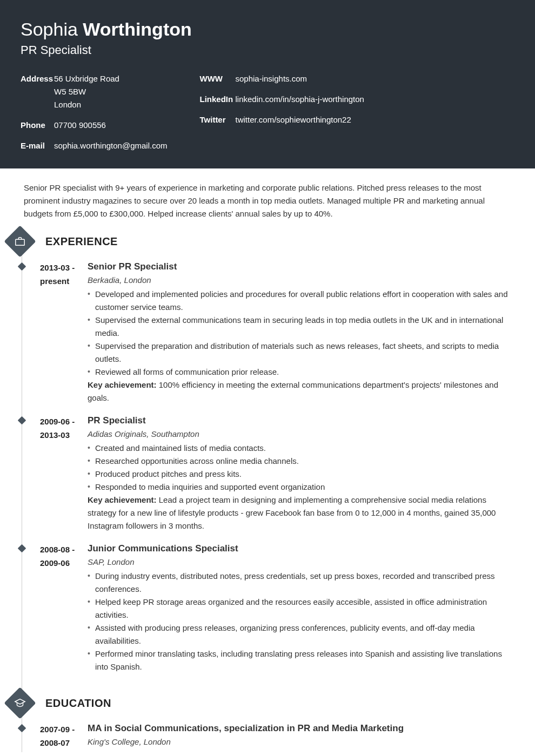 Image resolution: width=535 pixels, height=756 pixels. What do you see at coordinates (271, 79) in the screenshot?
I see `contact-value: sophia-insights.com` at bounding box center [271, 79].